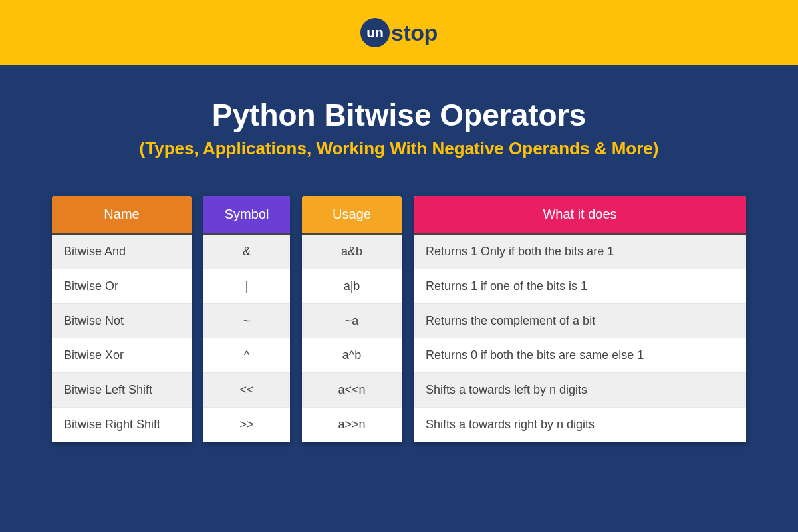  I want to click on table-row: a<<n, so click(352, 390).